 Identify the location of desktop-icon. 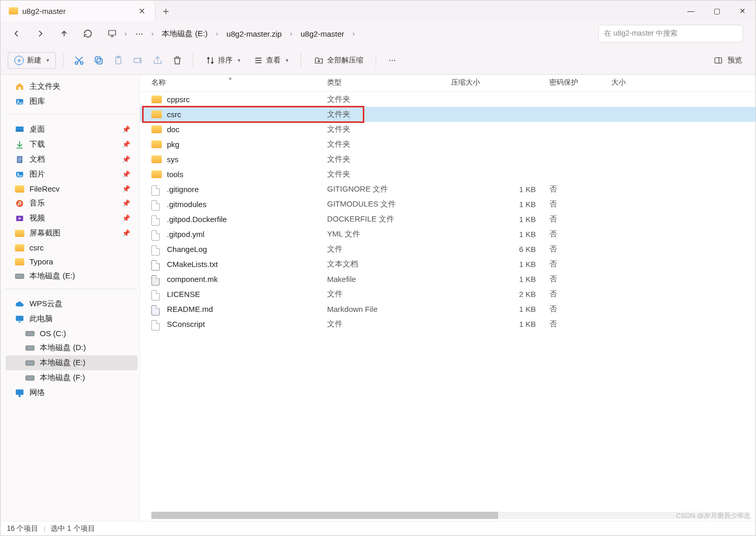
(20, 130).